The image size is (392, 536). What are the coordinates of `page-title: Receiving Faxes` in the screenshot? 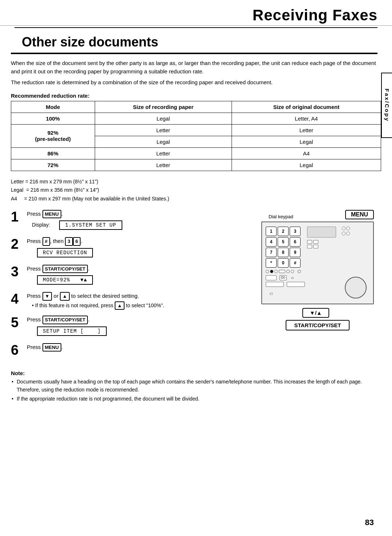 It's located at (315, 15).